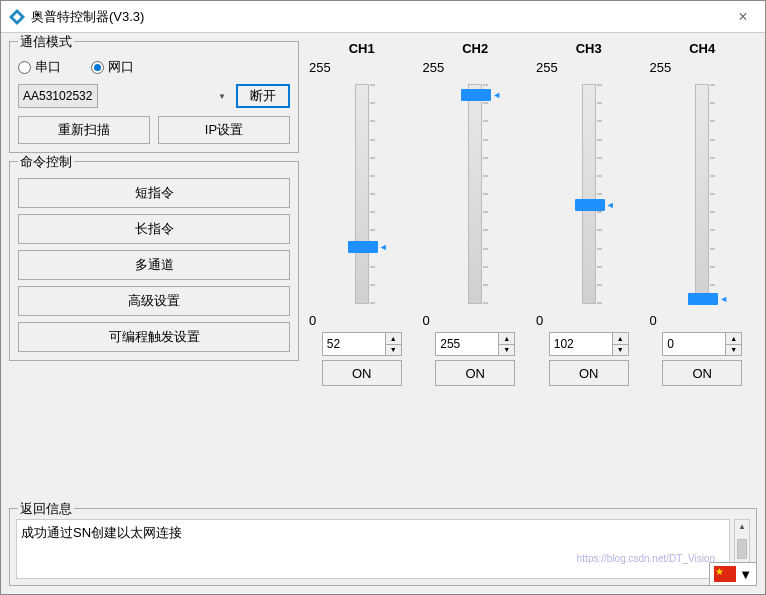  What do you see at coordinates (620, 350) in the screenshot?
I see `spin-down-ch3: ▼` at bounding box center [620, 350].